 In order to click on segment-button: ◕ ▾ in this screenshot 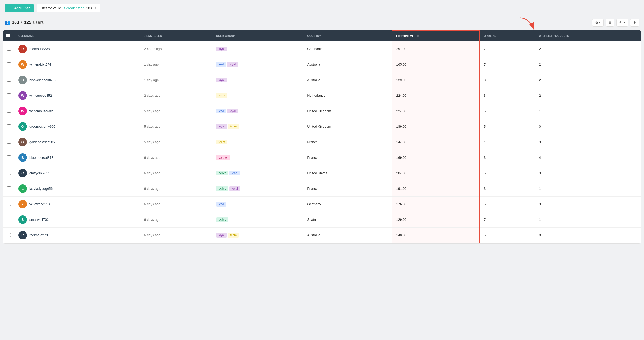, I will do `click(598, 22)`.